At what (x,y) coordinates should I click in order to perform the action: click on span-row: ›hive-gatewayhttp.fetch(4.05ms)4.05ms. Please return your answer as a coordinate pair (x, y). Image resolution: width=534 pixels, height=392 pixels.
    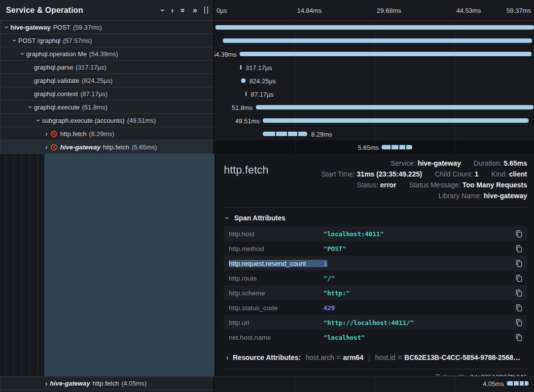
    Looking at the image, I should click on (267, 384).